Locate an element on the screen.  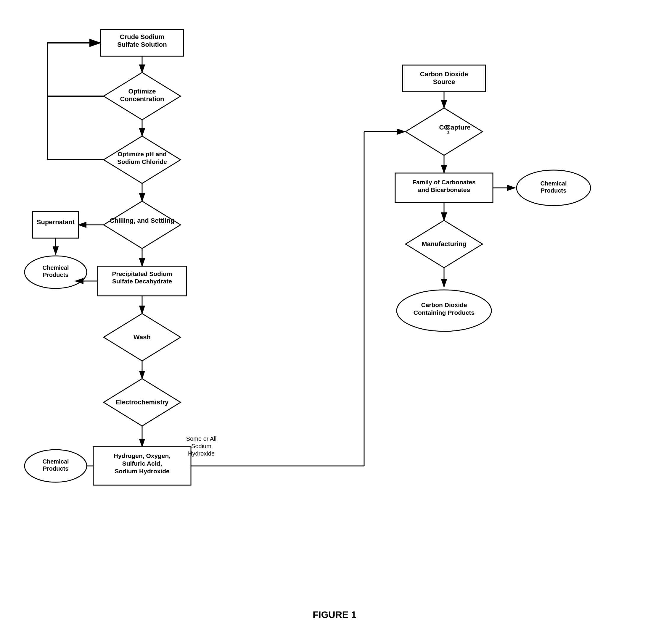
figure-label: FIGURE 1 is located at coordinates (334, 615).